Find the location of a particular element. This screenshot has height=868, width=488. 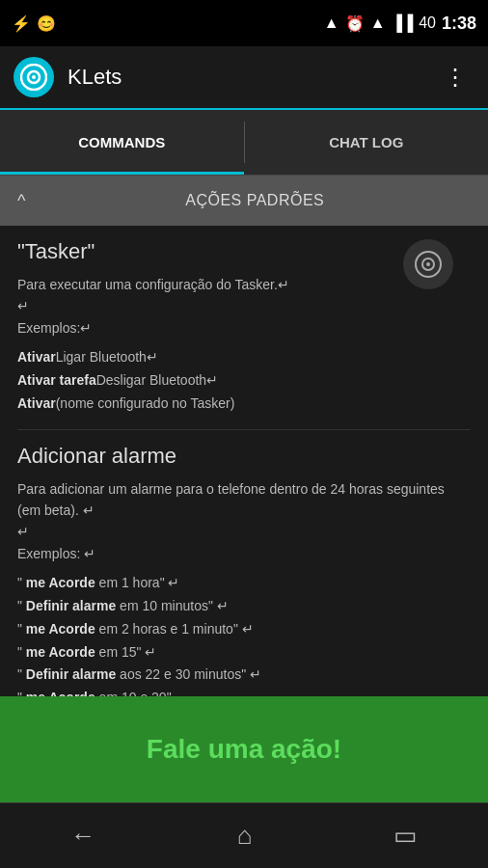

alarme-title: Adicionar alarme is located at coordinates (244, 456).